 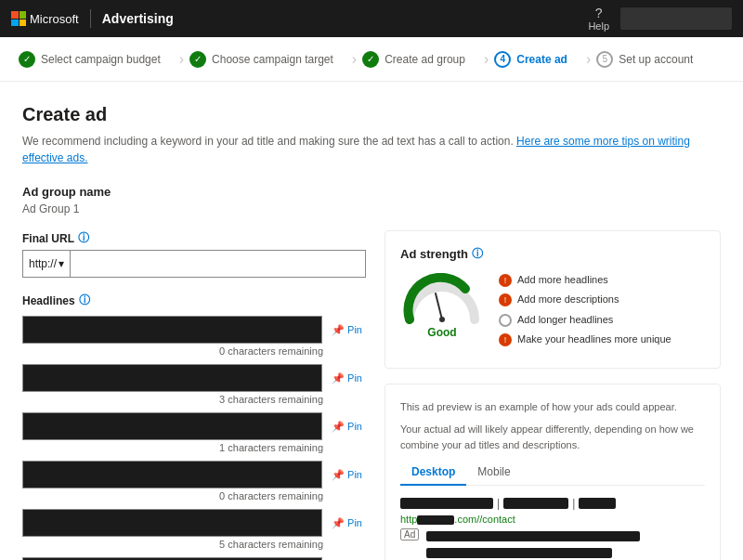 I want to click on page-desc: We recommend including a keyword in your…, so click(x=372, y=150).